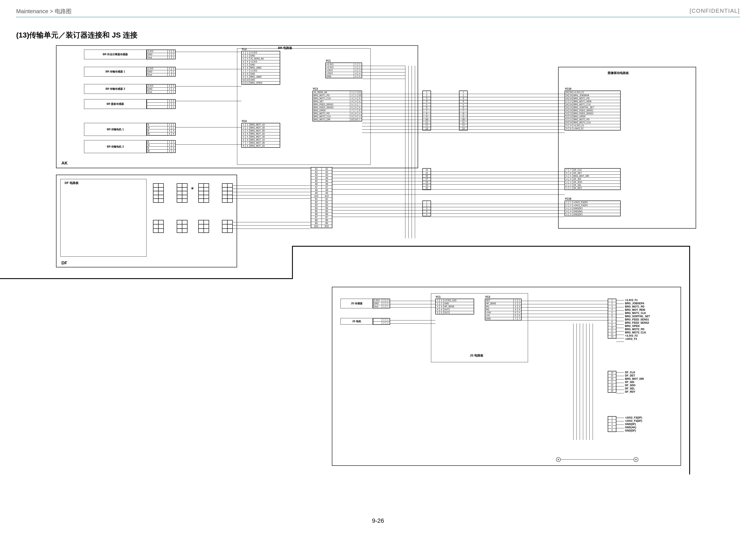 This screenshot has height=535, width=756. What do you see at coordinates (618, 73) in the screenshot?
I see `image-drive-title: 图像驱动电路板` at bounding box center [618, 73].